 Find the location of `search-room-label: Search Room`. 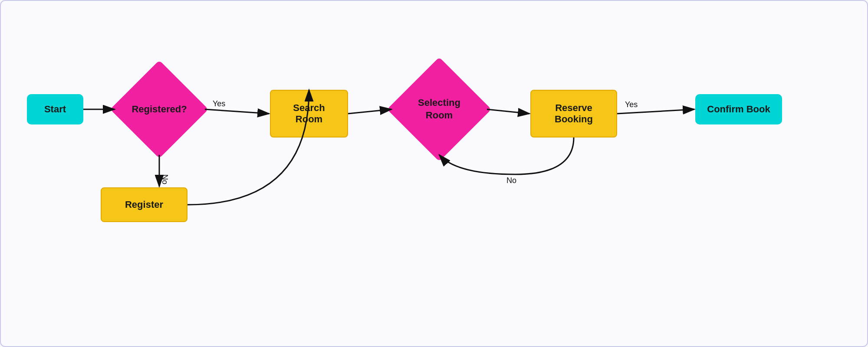

search-room-label: Search Room is located at coordinates (309, 114).